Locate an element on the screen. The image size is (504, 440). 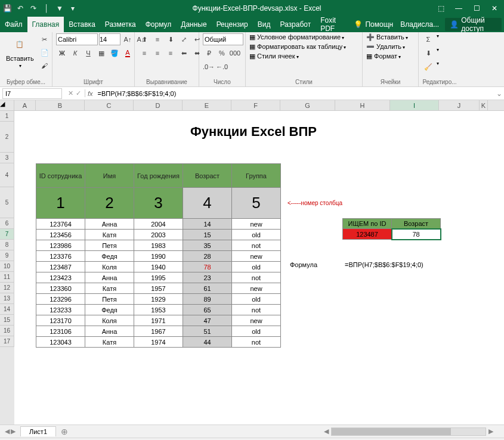
lookup-id-cell: 123487 is located at coordinates (367, 234).